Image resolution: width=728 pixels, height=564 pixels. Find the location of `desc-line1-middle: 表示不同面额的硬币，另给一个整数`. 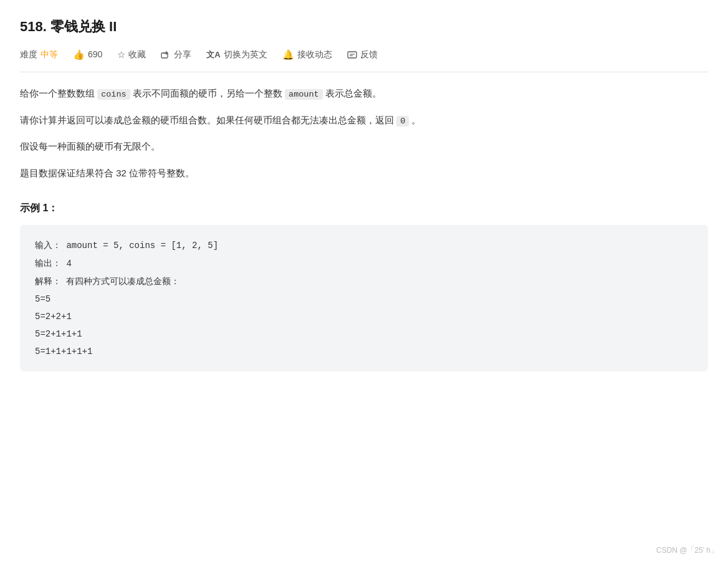

desc-line1-middle: 表示不同面额的硬币，另给一个整数 is located at coordinates (208, 93).